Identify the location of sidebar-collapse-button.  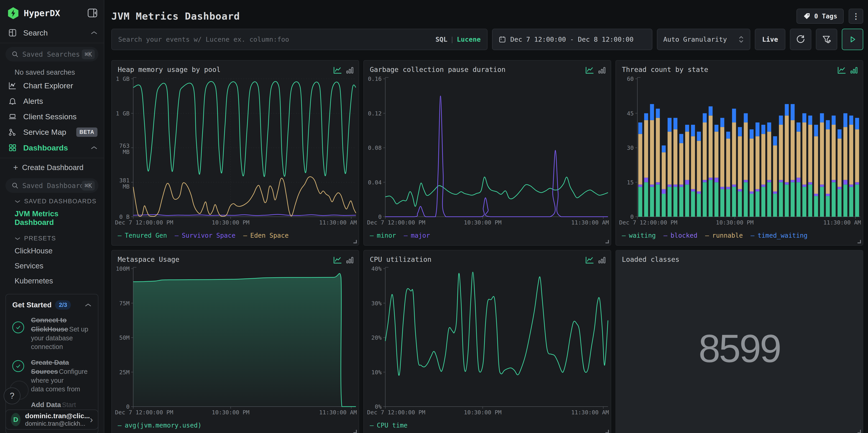
(92, 13).